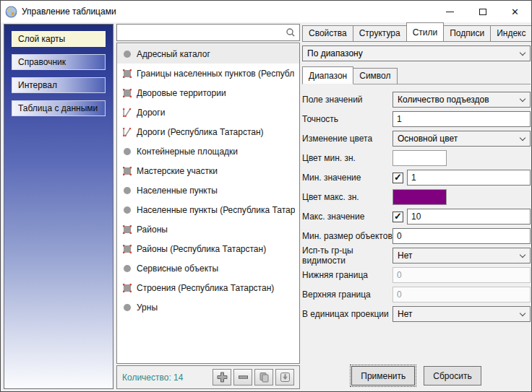  What do you see at coordinates (416, 119) in the screenshot?
I see `form-row: Точность` at bounding box center [416, 119].